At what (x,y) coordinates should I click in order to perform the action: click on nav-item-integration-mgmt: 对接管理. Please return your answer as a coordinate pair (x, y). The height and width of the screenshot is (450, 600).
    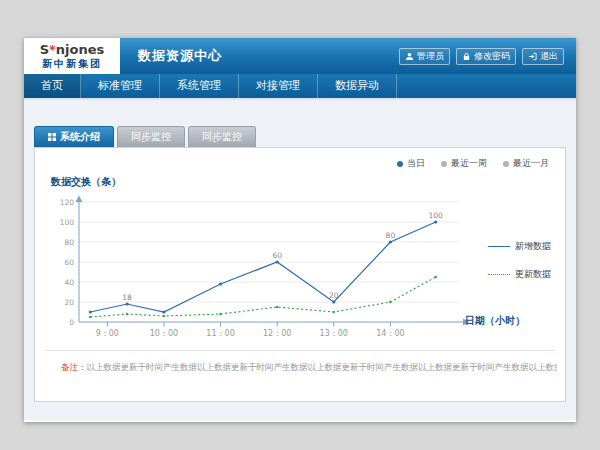
    Looking at the image, I should click on (278, 86).